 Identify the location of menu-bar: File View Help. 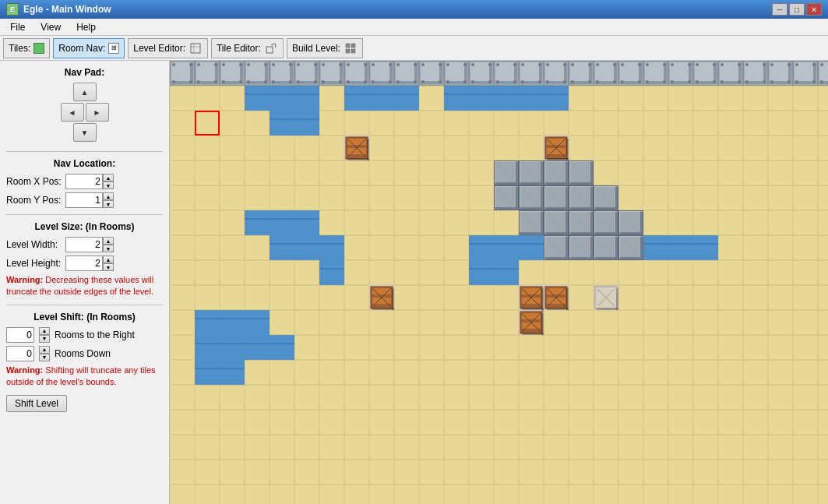
(414, 27).